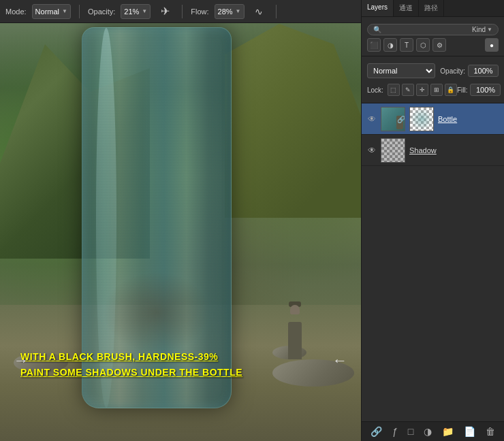  I want to click on tab-paths: 路径, so click(432, 8).